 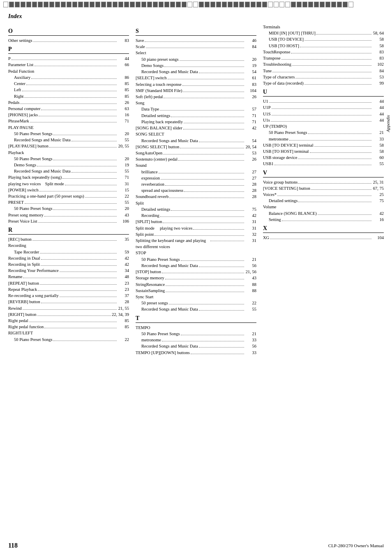 What do you see at coordinates (251, 109) in the screenshot?
I see `entry-page: 57` at bounding box center [251, 109].